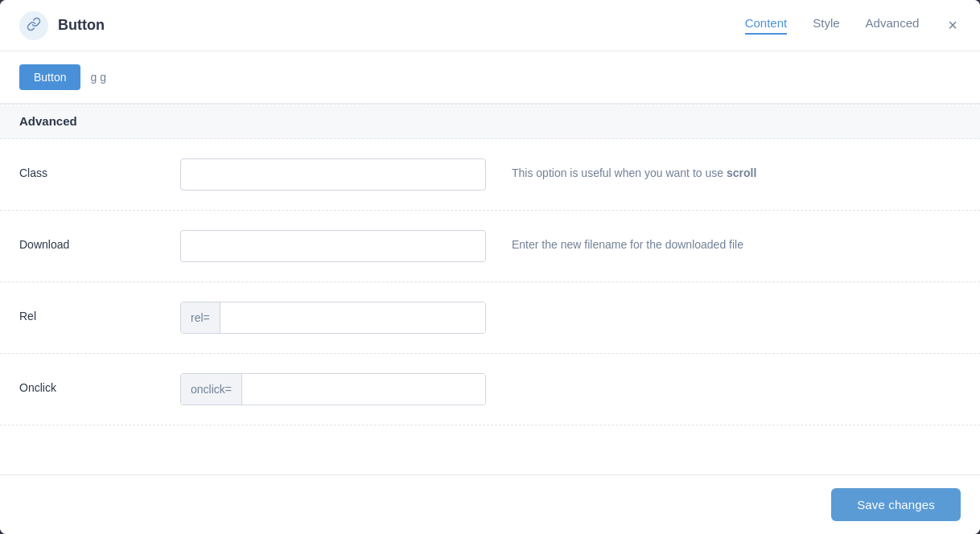 The image size is (980, 534). I want to click on field-rel: Rel rel=, so click(490, 318).